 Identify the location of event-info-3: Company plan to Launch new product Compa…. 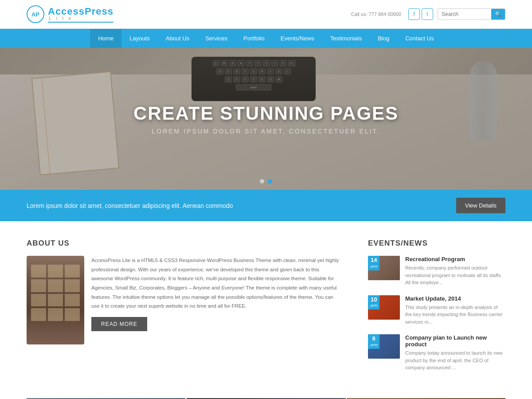
(455, 353).